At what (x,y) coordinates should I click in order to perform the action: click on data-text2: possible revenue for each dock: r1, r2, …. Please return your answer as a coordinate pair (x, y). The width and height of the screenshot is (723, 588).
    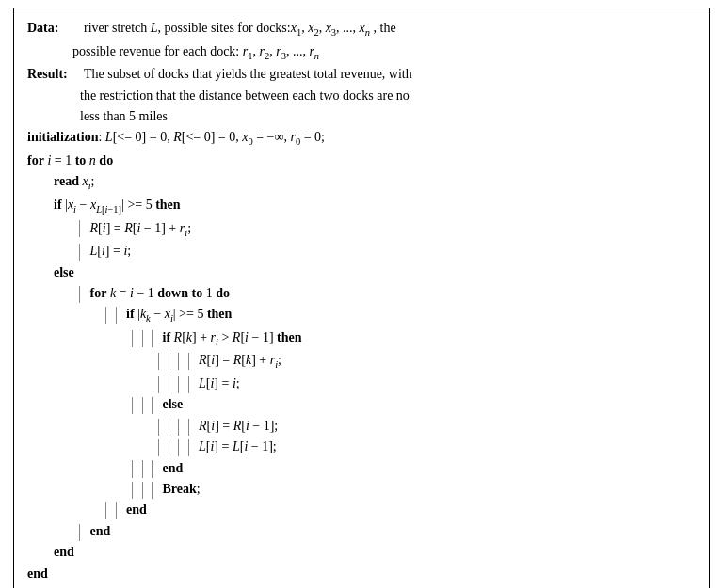
    Looking at the image, I should click on (196, 53).